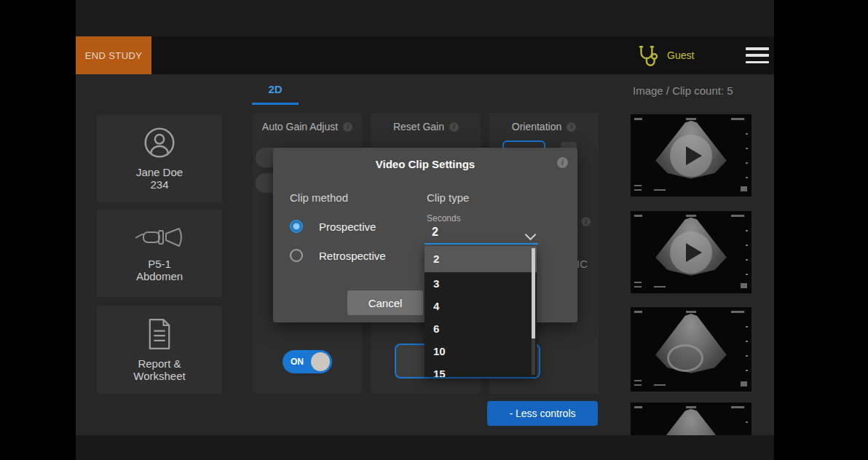  I want to click on top-upper-strip, so click(425, 18).